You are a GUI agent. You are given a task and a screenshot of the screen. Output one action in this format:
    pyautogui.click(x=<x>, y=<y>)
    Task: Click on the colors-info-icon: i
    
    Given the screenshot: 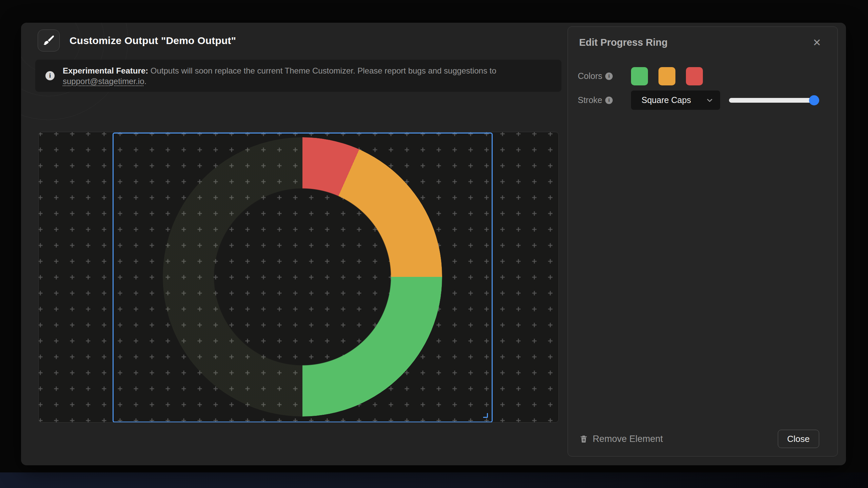 What is the action you would take?
    pyautogui.click(x=609, y=76)
    